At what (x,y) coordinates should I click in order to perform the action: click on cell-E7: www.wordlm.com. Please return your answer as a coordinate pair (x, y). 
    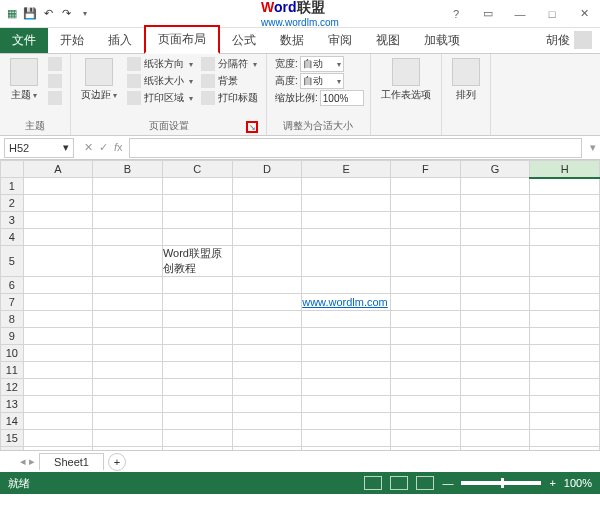
    Looking at the image, I should click on (346, 302).